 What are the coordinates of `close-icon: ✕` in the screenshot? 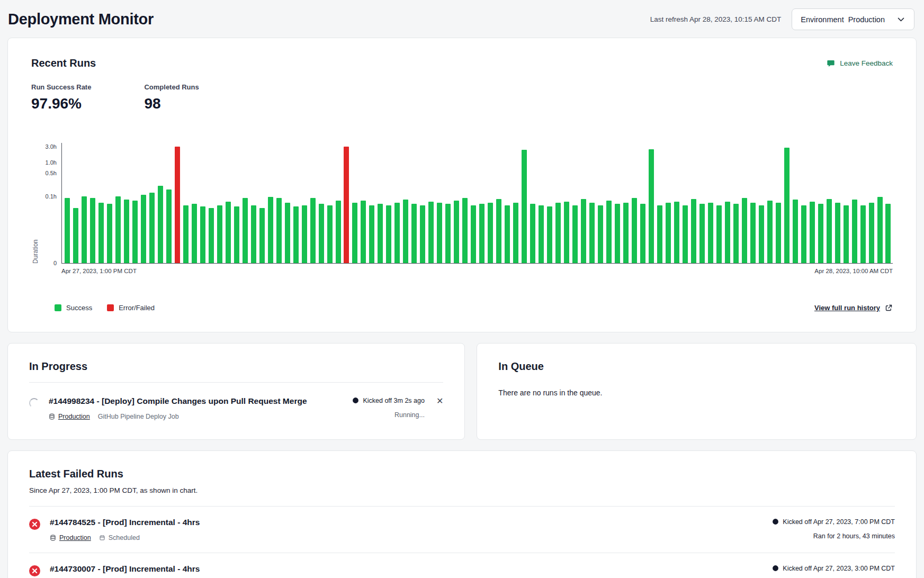 It's located at (439, 401).